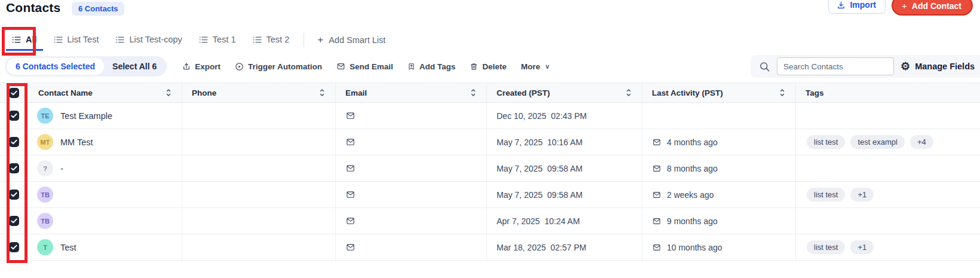 This screenshot has width=980, height=278. What do you see at coordinates (531, 67) in the screenshot?
I see `more-label: More` at bounding box center [531, 67].